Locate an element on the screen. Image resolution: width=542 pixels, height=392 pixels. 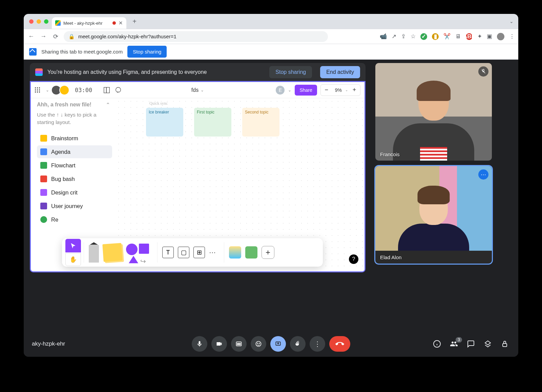
tab-dropdown-icon: ⌄ is located at coordinates (512, 21).